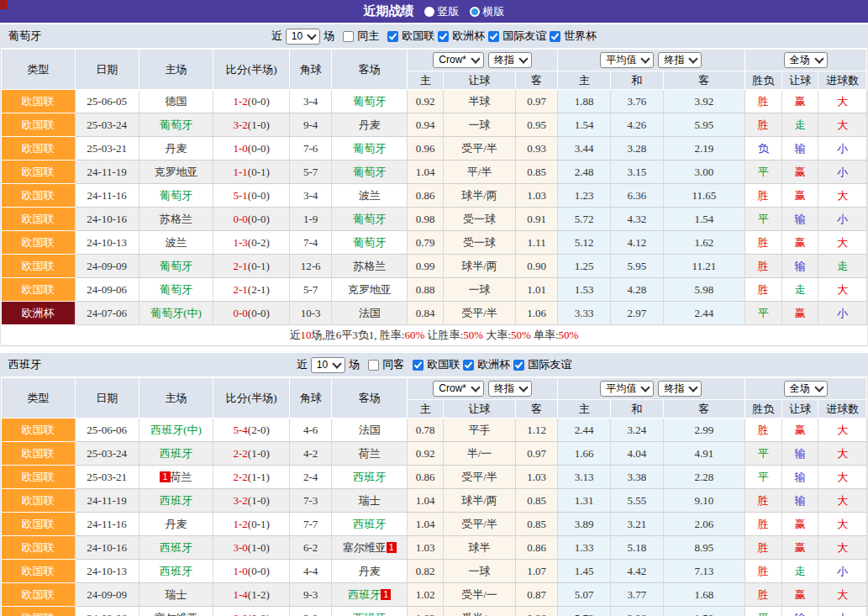  What do you see at coordinates (585, 290) in the screenshot?
I see `avg-home-cell: 1.53` at bounding box center [585, 290].